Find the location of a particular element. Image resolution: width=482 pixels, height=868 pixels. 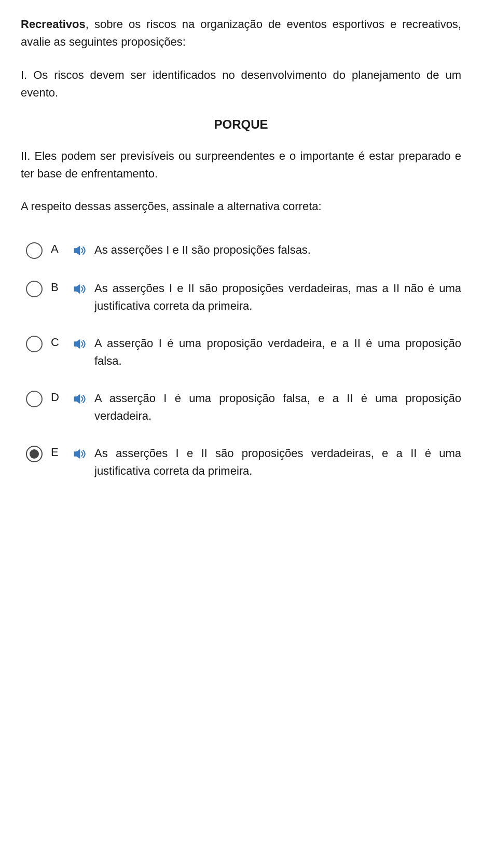

option-text-A: As asserções I e II são proposições fals… is located at coordinates (278, 250).